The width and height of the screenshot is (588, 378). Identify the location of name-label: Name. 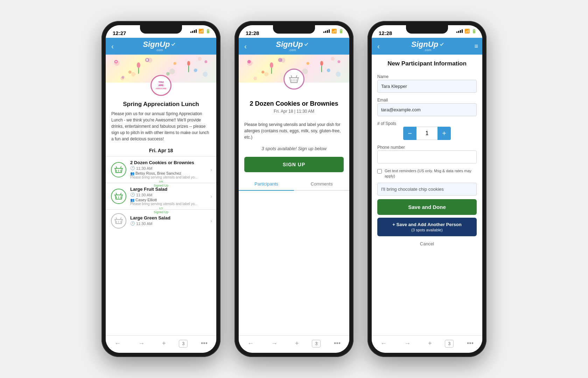
(427, 76).